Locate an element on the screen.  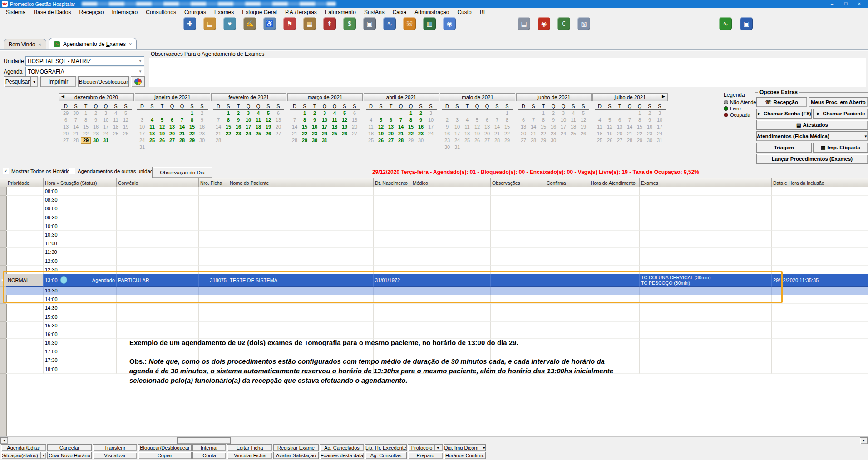
day-cell: 28 is located at coordinates (401, 141).